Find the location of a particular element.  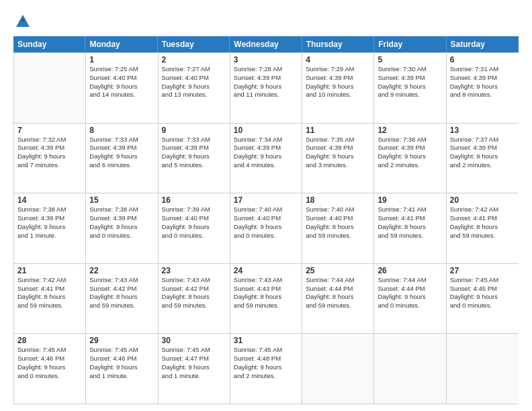

cell-info: Sunrise: 7:39 AM Sunset: 4:40 PM Dayligh… is located at coordinates (194, 223).